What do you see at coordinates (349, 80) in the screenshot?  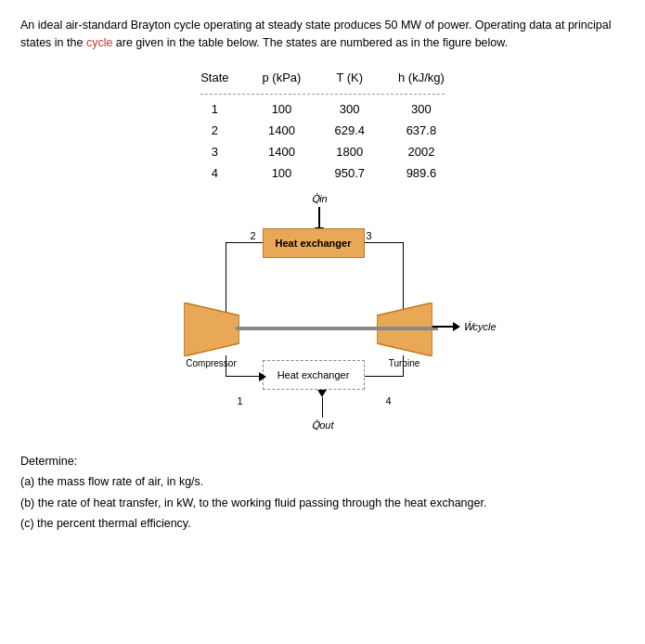 I see `col-header-temp: T (K)` at bounding box center [349, 80].